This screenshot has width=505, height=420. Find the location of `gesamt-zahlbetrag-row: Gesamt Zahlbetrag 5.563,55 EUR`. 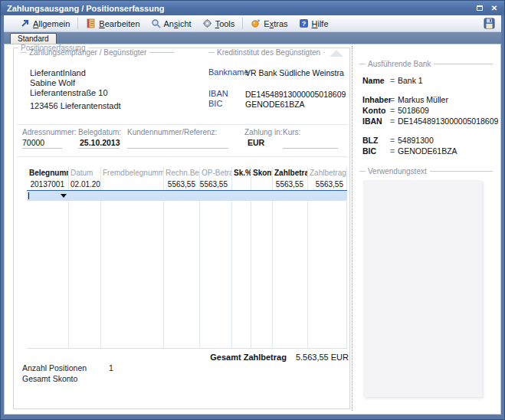

gesamt-zahlbetrag-row: Gesamt Zahlbetrag 5.563,55 EUR is located at coordinates (257, 357).